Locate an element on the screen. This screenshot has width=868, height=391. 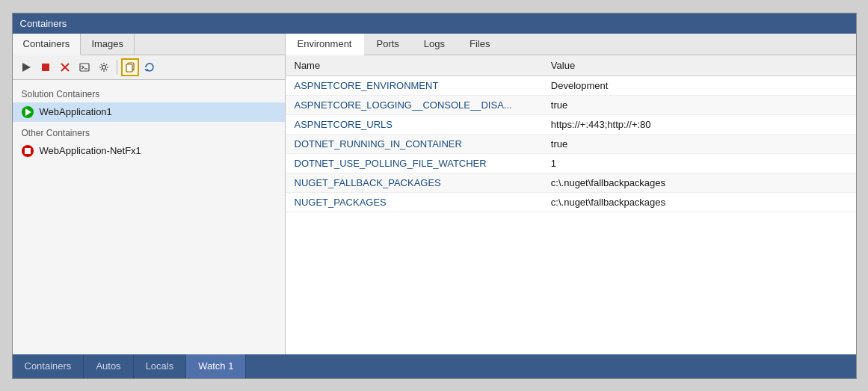
env-var-name: ASPNETCORE_LOGGING__CONSOLE__DISA... is located at coordinates (414, 105).